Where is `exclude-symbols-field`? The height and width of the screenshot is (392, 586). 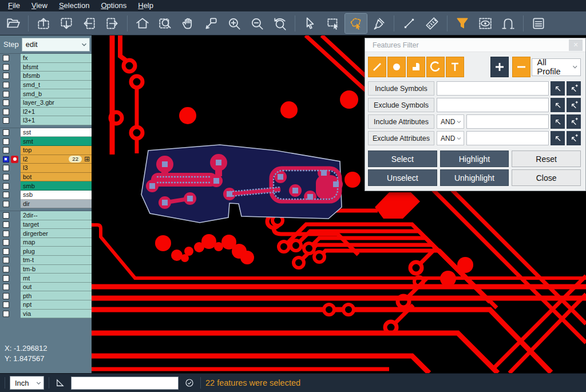
exclude-symbols-field is located at coordinates (493, 105).